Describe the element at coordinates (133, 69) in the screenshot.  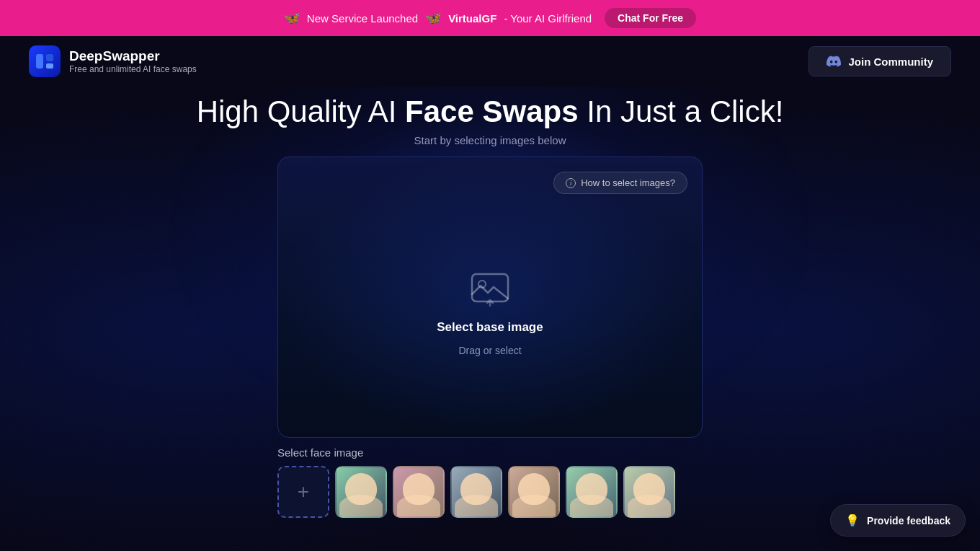
I see `logo-subtitle: Free and unlimited AI face swaps` at that location.